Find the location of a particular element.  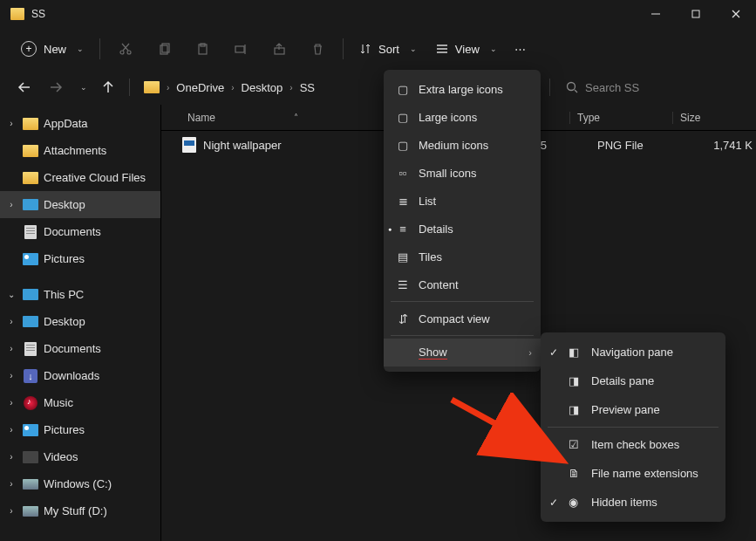

menu-details: ●≡Details is located at coordinates (462, 229).